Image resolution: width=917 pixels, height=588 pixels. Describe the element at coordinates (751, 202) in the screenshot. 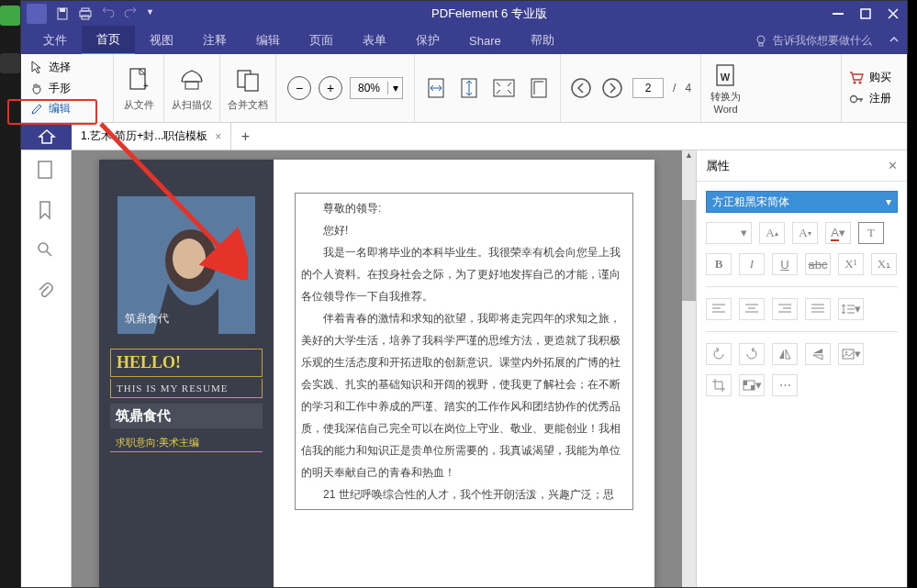

I see `font-name-value: 方正粗黑宋简体` at that location.